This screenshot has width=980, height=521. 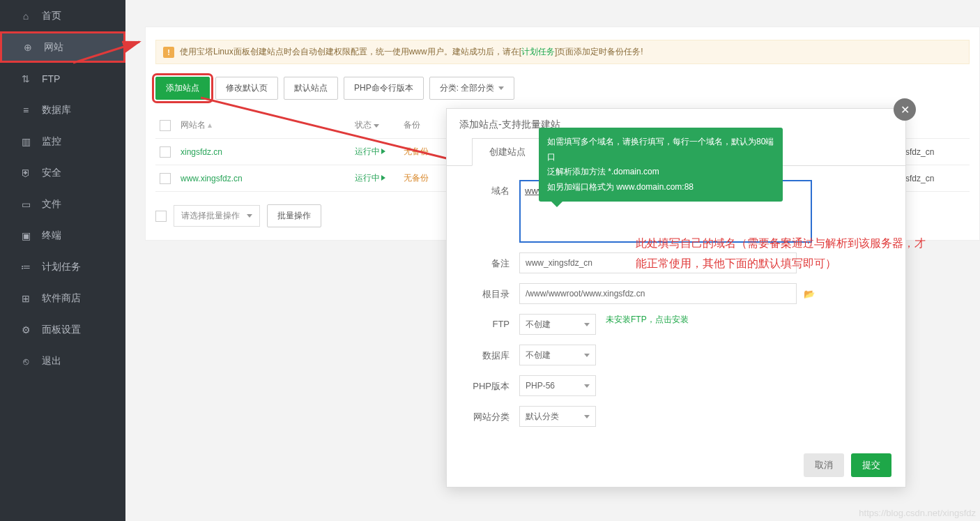 I want to click on ftp-hint: 未安装FTP，点击安装, so click(x=647, y=319).